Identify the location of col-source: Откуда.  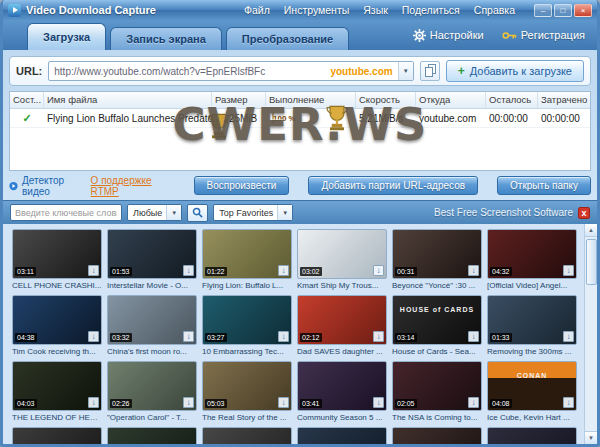
(451, 100).